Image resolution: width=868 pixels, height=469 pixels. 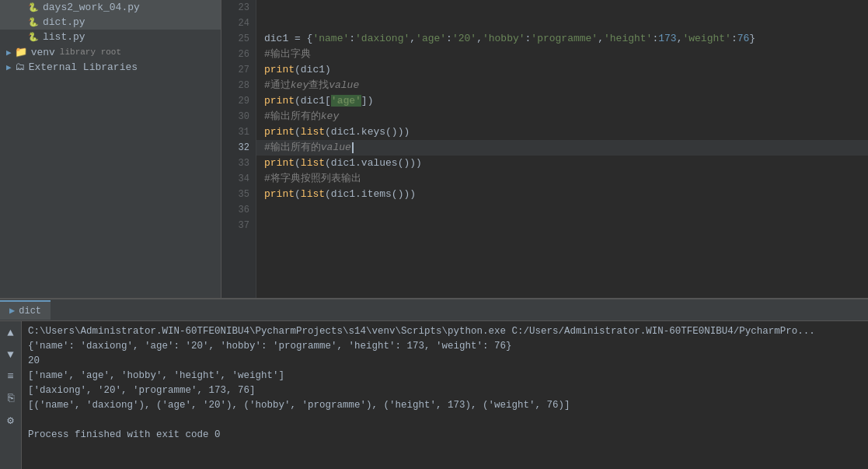 What do you see at coordinates (20, 67) in the screenshot?
I see `external-libs-icon: 🗂` at bounding box center [20, 67].